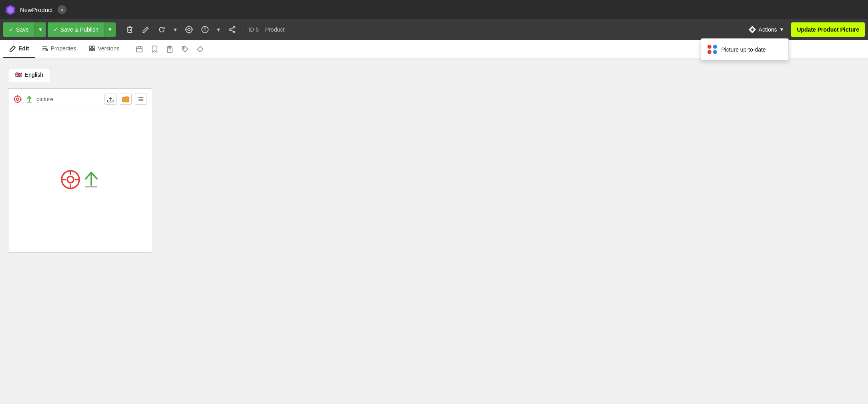 Image resolution: width=868 pixels, height=404 pixels. What do you see at coordinates (40, 30) in the screenshot?
I see `save-dropdown-button: ▼` at bounding box center [40, 30].